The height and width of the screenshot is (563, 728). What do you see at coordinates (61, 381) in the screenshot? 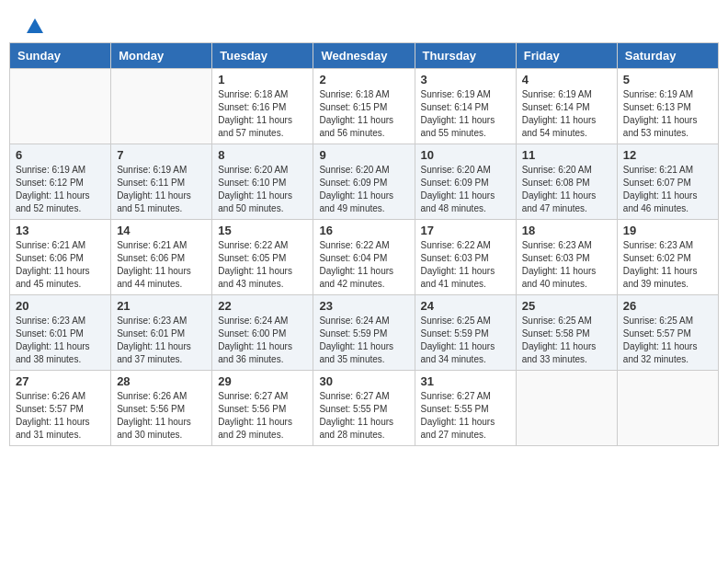
I see `day-number: 27` at bounding box center [61, 381].